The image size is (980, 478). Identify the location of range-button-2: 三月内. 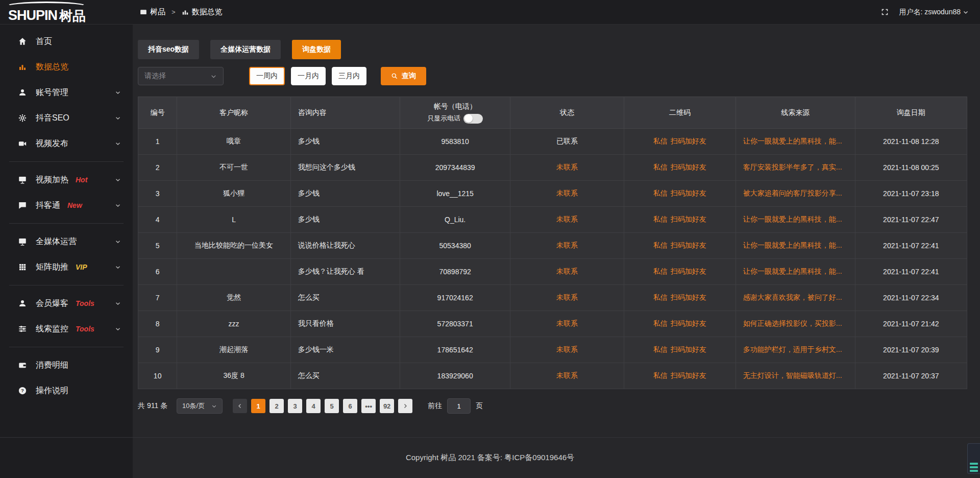
(349, 76).